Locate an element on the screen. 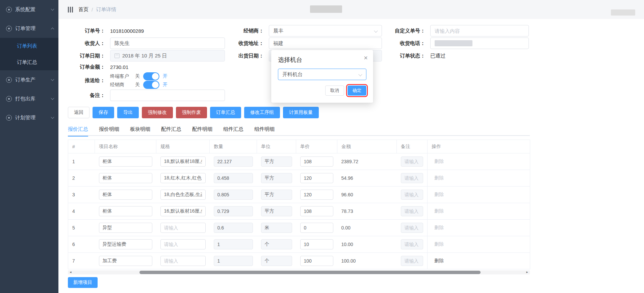 This screenshot has height=293, width=644. add-item-button: 新增项目 is located at coordinates (83, 283).